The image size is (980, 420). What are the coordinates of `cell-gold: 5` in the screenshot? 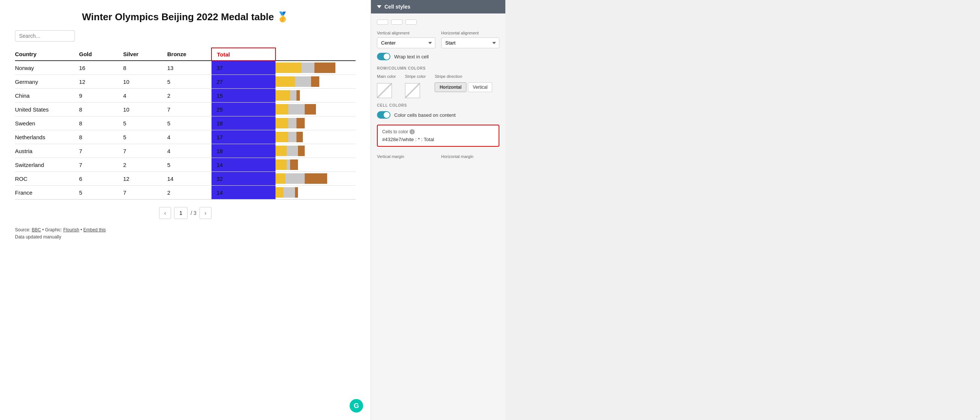 It's located at (101, 192).